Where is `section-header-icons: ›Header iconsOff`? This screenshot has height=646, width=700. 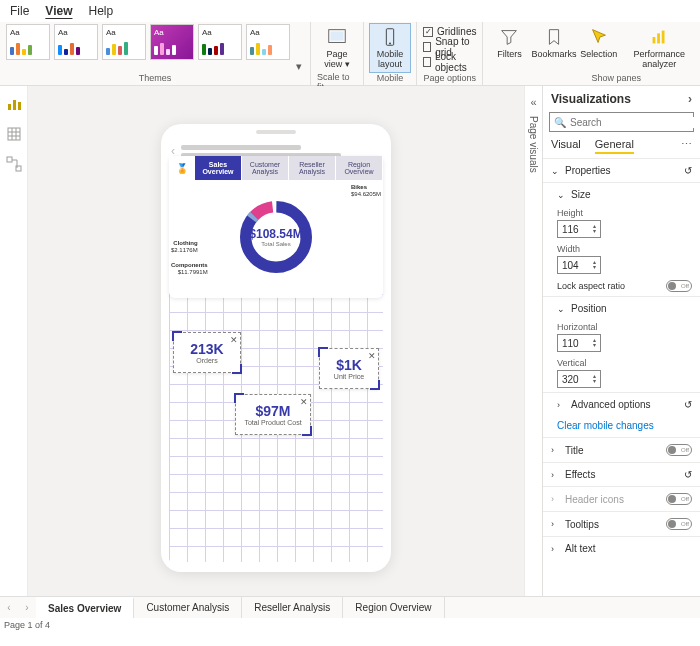
section-header-icons: ›Header iconsOff is located at coordinates (622, 498).